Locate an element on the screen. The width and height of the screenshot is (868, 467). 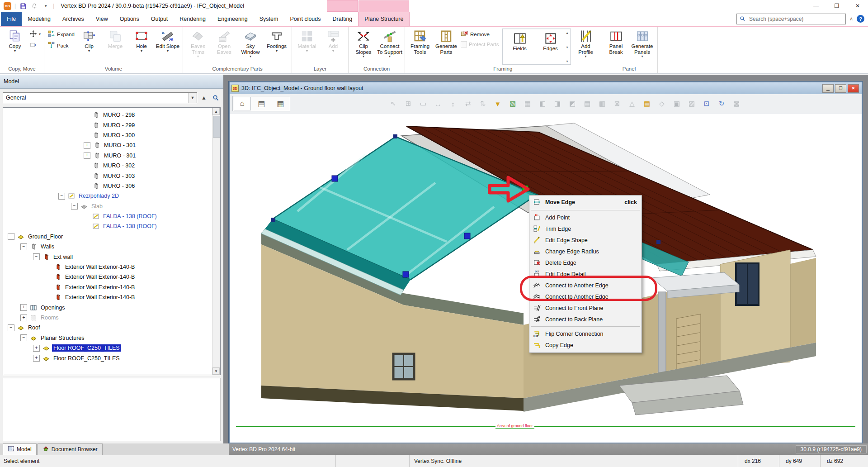
tree-item: MURO - 303 is located at coordinates (112, 176).